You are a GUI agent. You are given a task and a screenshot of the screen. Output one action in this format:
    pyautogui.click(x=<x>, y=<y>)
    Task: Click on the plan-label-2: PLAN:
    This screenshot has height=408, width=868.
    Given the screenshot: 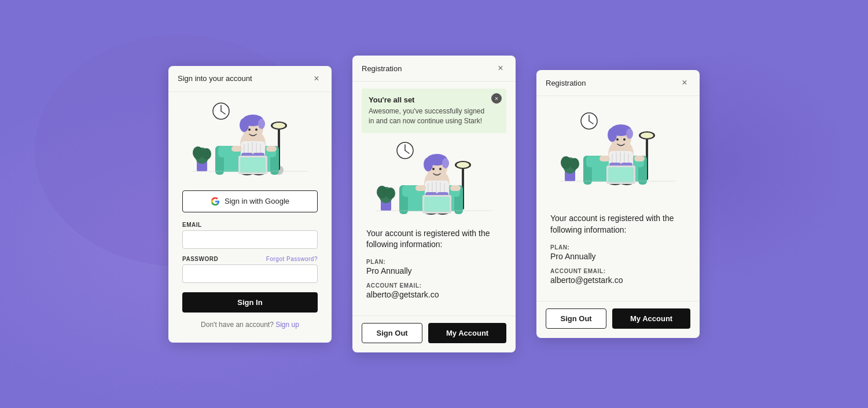 What is the action you would take?
    pyautogui.click(x=434, y=262)
    